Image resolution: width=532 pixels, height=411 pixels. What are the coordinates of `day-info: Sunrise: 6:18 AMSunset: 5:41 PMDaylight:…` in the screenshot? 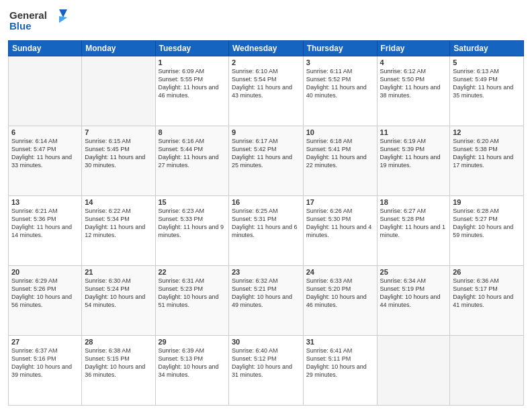 It's located at (340, 153).